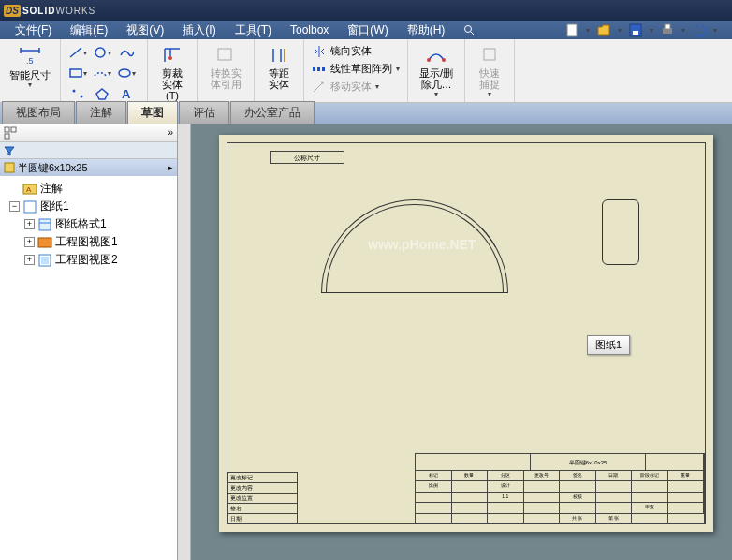 The image size is (732, 560). Describe the element at coordinates (39, 11) in the screenshot. I see `logo-solid: SOLID` at that location.